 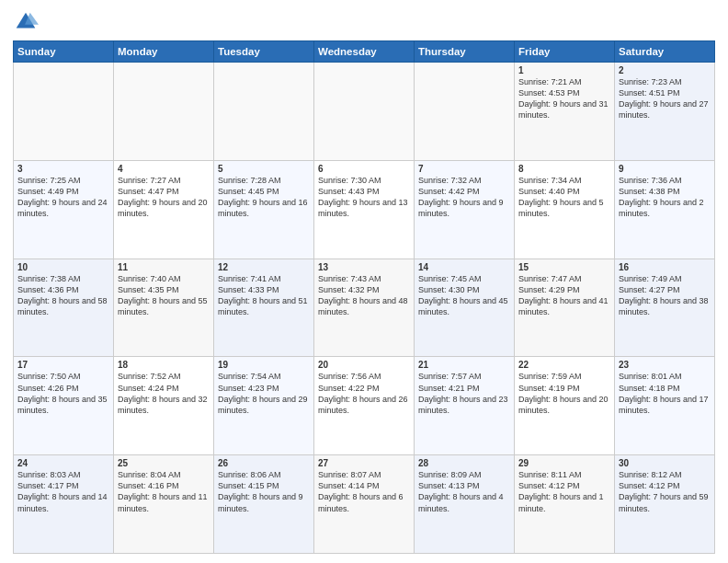 I want to click on day-cell: 22Sunrise: 7:59 AM Sunset: 4:19 PM Dayli…, so click(x=564, y=407).